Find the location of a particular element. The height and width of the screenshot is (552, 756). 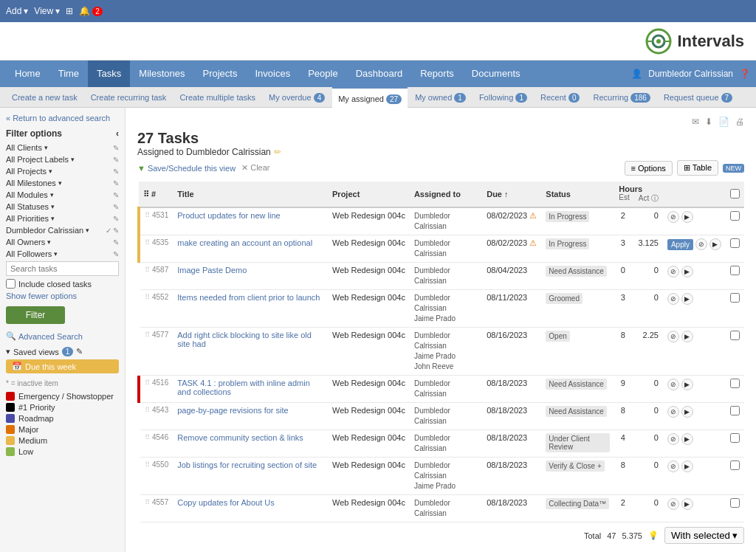

subnav-request-queue: Request queue 7 is located at coordinates (698, 97).